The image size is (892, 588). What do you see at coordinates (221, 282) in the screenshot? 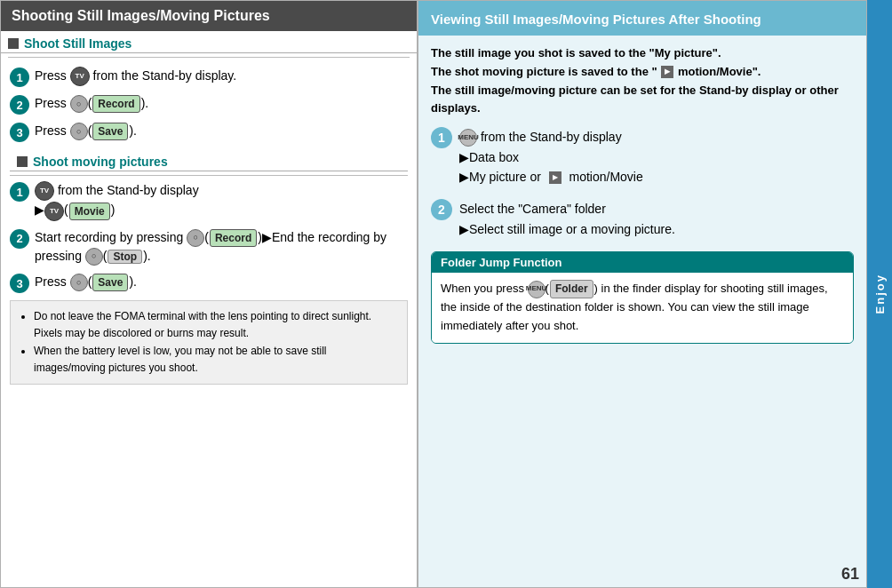
I see `moving-step-text-3: Press ○(Save).` at bounding box center [221, 282].